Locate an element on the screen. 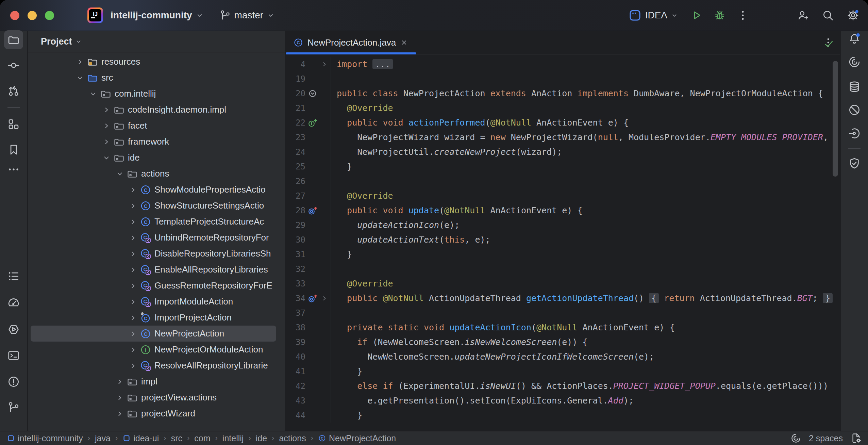  run-button-button is located at coordinates (697, 15).